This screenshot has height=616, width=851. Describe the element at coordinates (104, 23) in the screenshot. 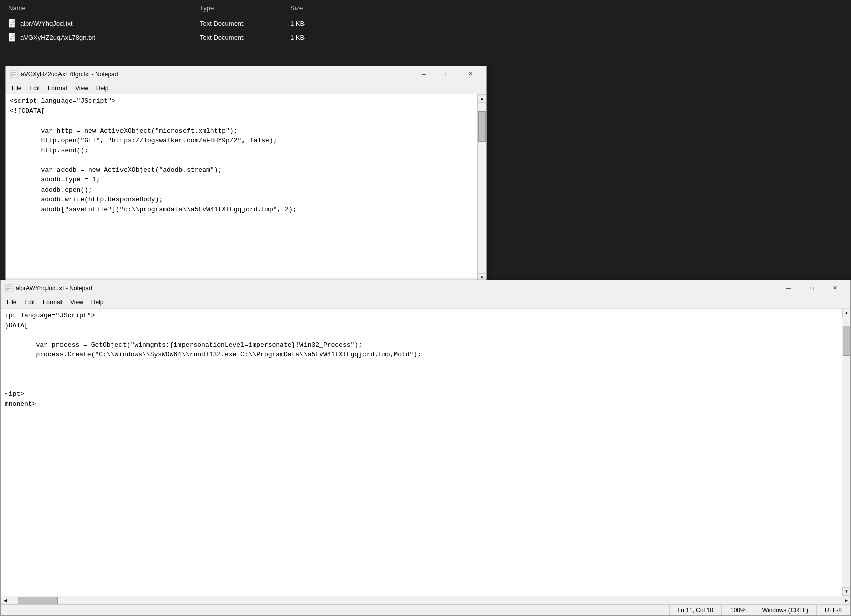

I see `file-name-1: alprAWYhqJod.txt` at that location.